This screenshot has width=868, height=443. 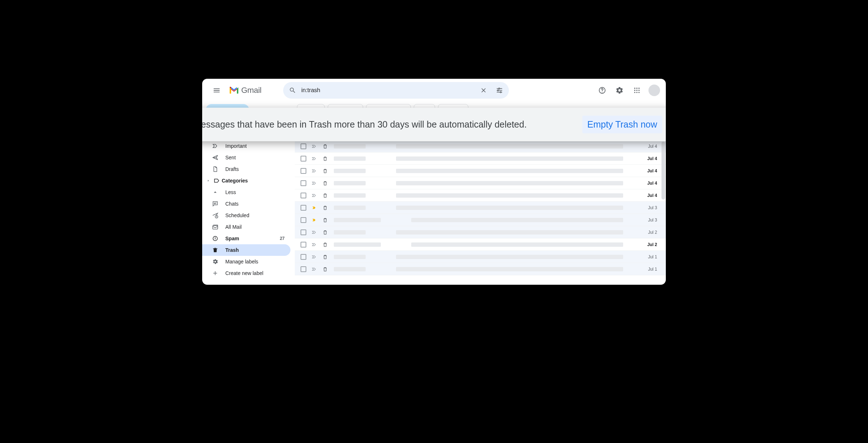 I want to click on search-icon, so click(x=293, y=90).